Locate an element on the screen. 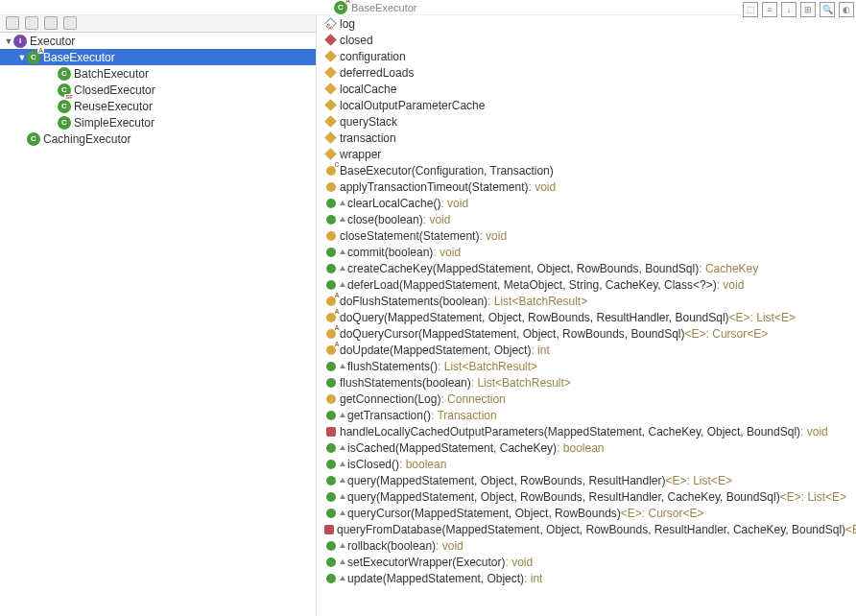 Image resolution: width=856 pixels, height=616 pixels. member-row: isClosed() : boolean is located at coordinates (586, 464).